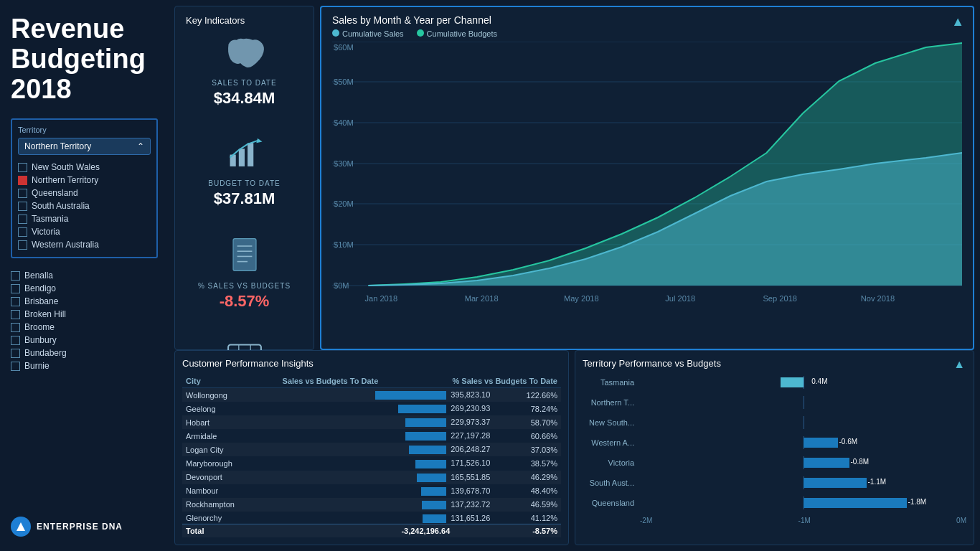 This screenshot has height=551, width=980. Describe the element at coordinates (85, 206) in the screenshot. I see `list-item: South Australia` at that location.